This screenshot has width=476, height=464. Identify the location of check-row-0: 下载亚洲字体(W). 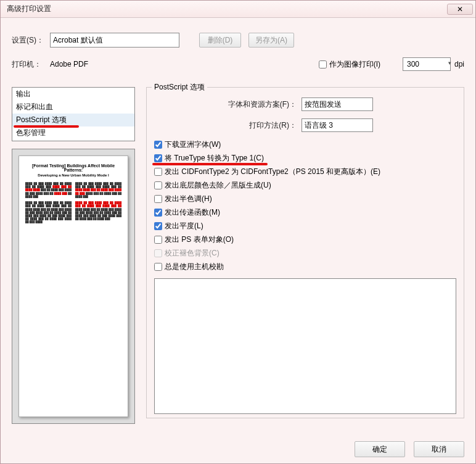
(305, 144).